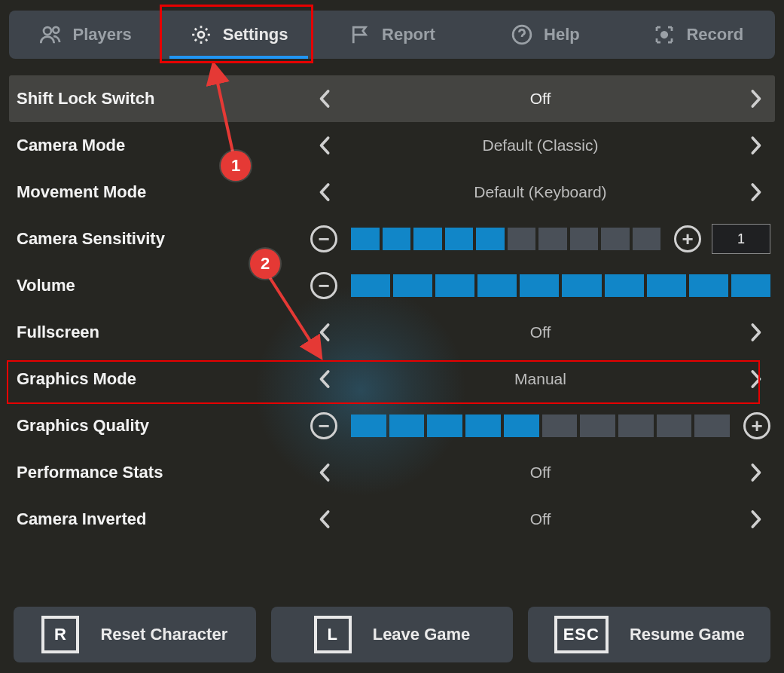  What do you see at coordinates (163, 379) in the screenshot?
I see `setting-label: Graphics Mode` at bounding box center [163, 379].